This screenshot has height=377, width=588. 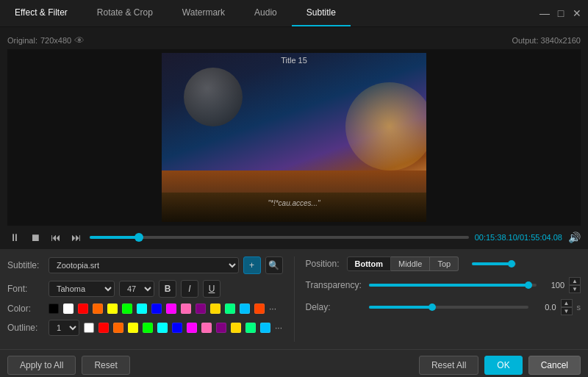 I want to click on color-cyan, so click(x=142, y=309).